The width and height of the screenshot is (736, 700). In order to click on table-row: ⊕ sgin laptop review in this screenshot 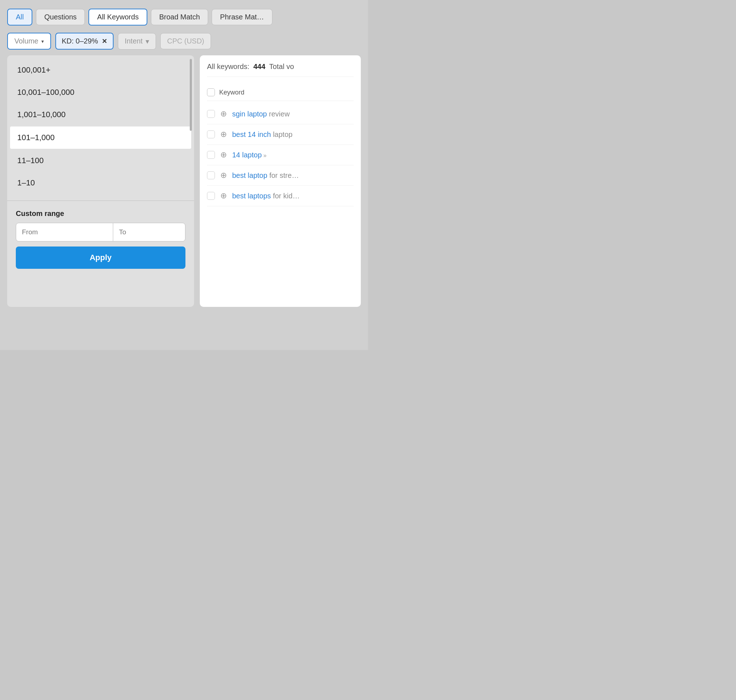, I will do `click(280, 114)`.